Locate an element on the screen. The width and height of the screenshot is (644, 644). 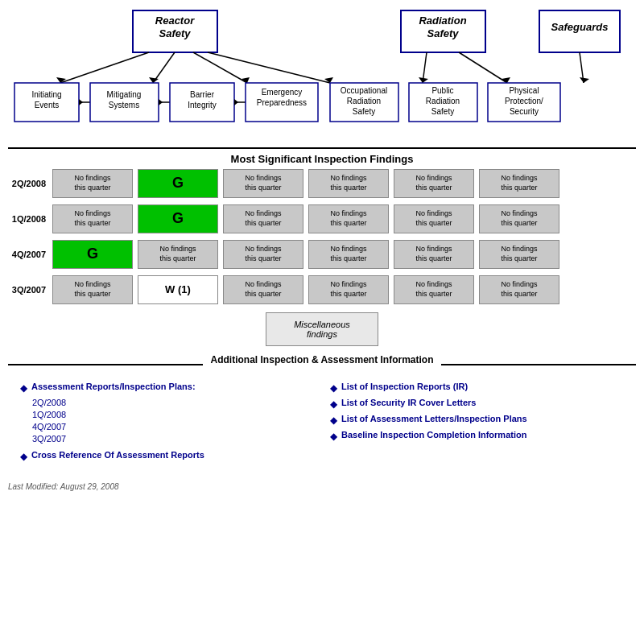
assessment-reports-item: ◆ Assessment Reports/Inspection Plans: is located at coordinates (167, 388).